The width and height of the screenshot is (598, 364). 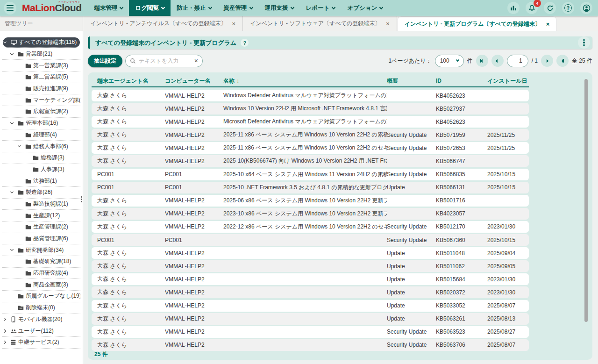 What do you see at coordinates (41, 205) in the screenshot?
I see `sidebar-item-14: 製造技術課(1)` at bounding box center [41, 205].